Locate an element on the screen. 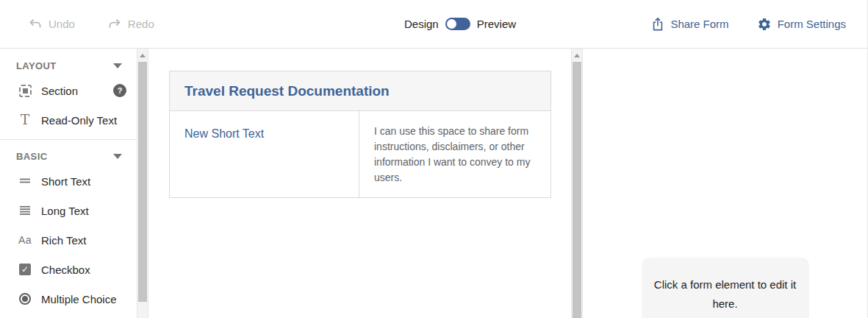 Image resolution: width=868 pixels, height=318 pixels. form-title: Travel Request Documentation is located at coordinates (360, 91).